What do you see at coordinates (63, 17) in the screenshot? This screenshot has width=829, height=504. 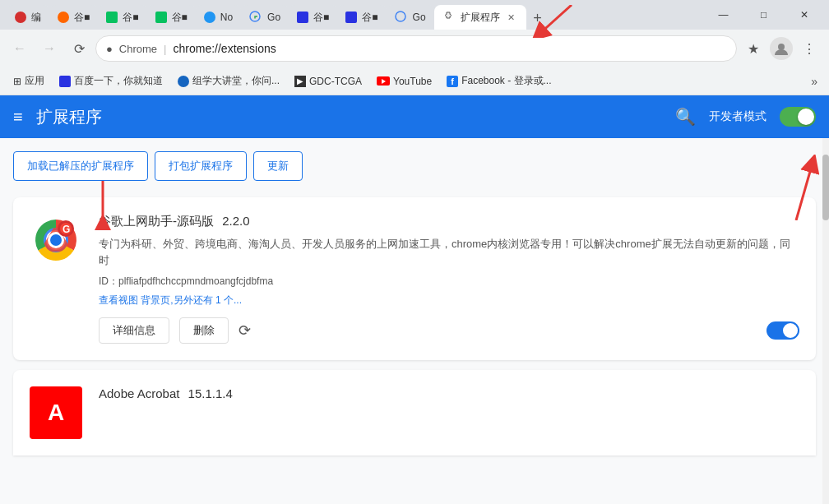 I see `sogou-icon` at bounding box center [63, 17].